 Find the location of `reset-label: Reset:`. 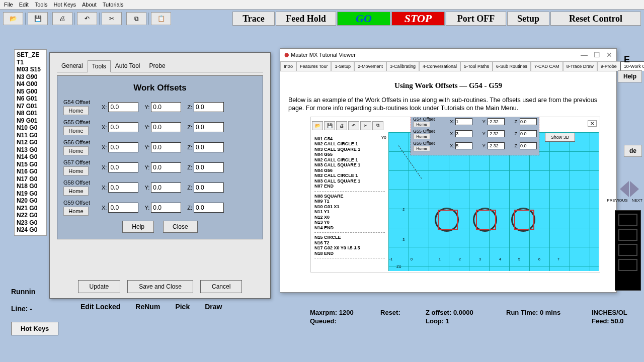

reset-label: Reset: is located at coordinates (403, 313).